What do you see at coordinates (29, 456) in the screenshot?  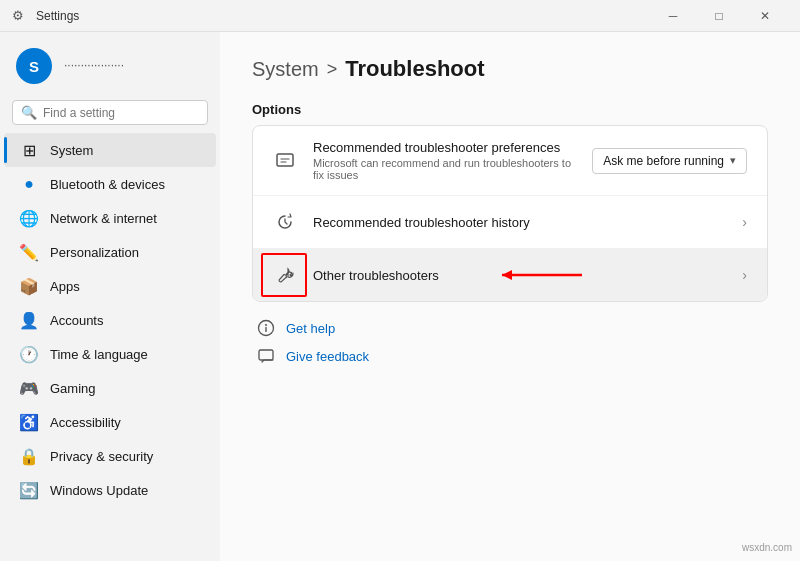 I see `privacy-icon: 🔒` at bounding box center [29, 456].